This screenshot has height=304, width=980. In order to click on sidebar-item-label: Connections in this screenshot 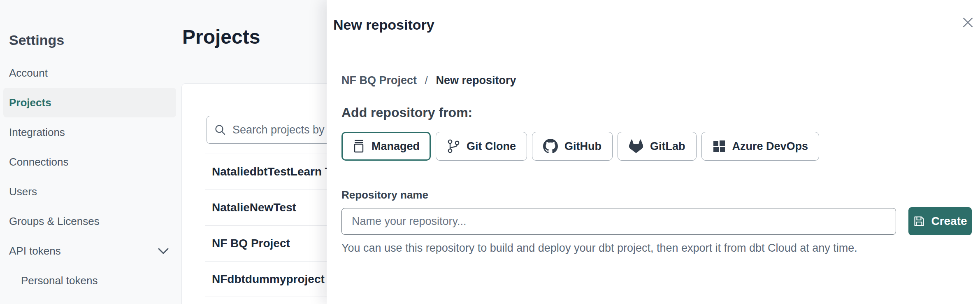, I will do `click(39, 162)`.